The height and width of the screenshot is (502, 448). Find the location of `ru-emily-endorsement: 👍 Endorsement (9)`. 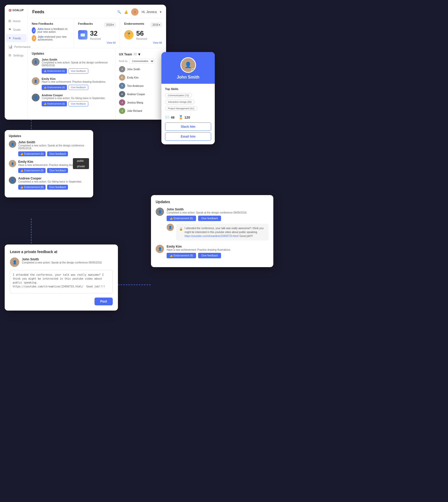

ru-emily-endorsement: 👍 Endorsement (9) is located at coordinates (181, 255).